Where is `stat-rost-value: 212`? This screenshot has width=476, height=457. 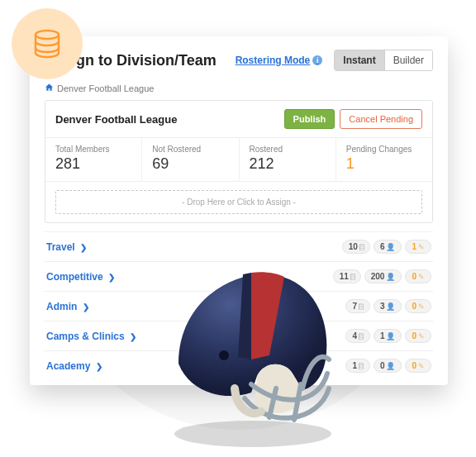
stat-rost-value: 212 is located at coordinates (288, 164).